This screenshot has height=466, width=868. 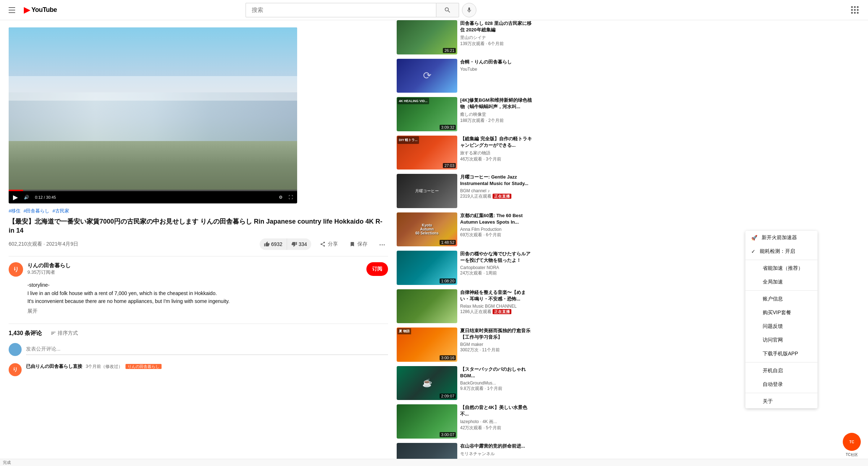 I want to click on tag-item: #古民家, so click(x=61, y=211).